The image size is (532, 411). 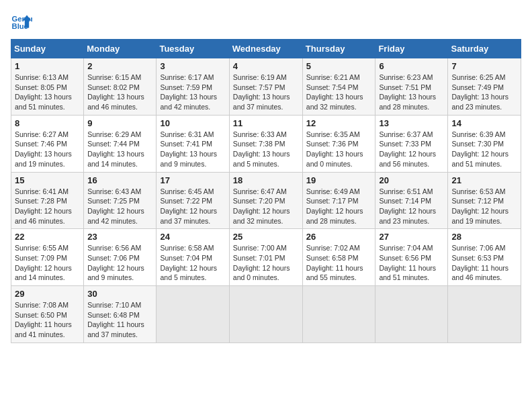 What do you see at coordinates (339, 207) in the screenshot?
I see `day-info: Sunrise: 6:49 AM Sunset: 7:17 PM Dayligh…` at bounding box center [339, 207].